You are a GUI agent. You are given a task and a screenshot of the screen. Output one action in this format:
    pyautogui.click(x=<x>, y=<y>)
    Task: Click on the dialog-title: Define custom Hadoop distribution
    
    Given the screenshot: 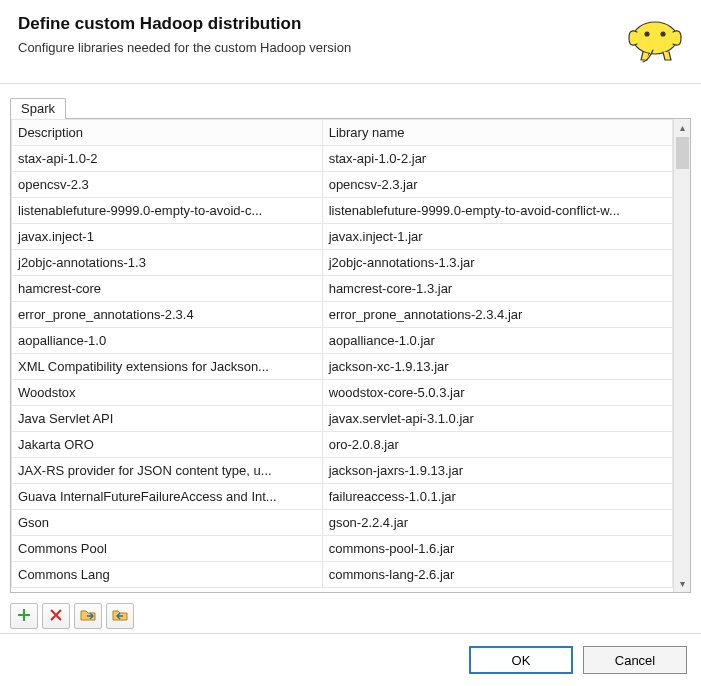 What is the action you would take?
    pyautogui.click(x=350, y=24)
    